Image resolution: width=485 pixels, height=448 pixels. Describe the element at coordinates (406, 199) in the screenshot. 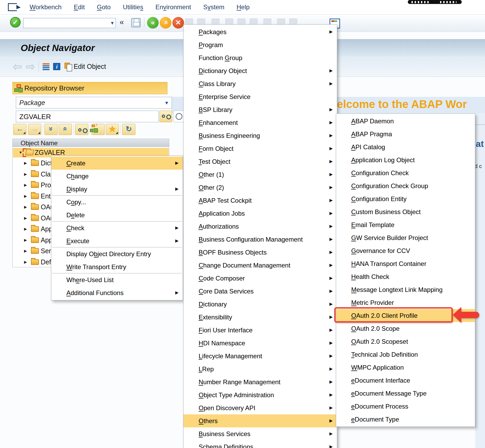

I see `others-menu-item-configuration-entity: Configuration Entity` at that location.